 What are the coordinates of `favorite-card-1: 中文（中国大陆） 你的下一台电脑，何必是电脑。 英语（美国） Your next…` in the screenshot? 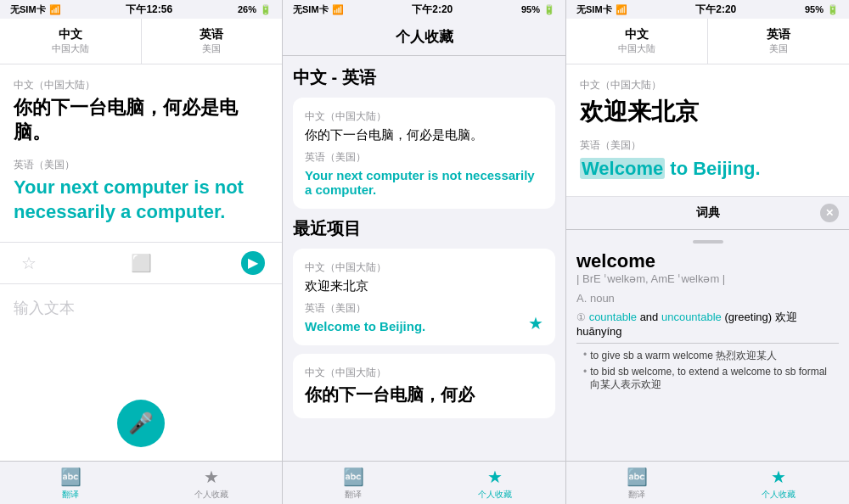 It's located at (424, 153).